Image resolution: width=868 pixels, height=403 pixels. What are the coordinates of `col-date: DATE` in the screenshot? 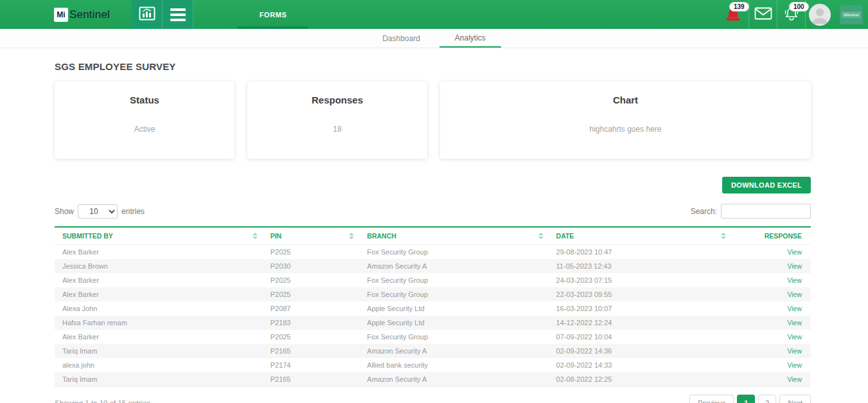 It's located at (640, 236).